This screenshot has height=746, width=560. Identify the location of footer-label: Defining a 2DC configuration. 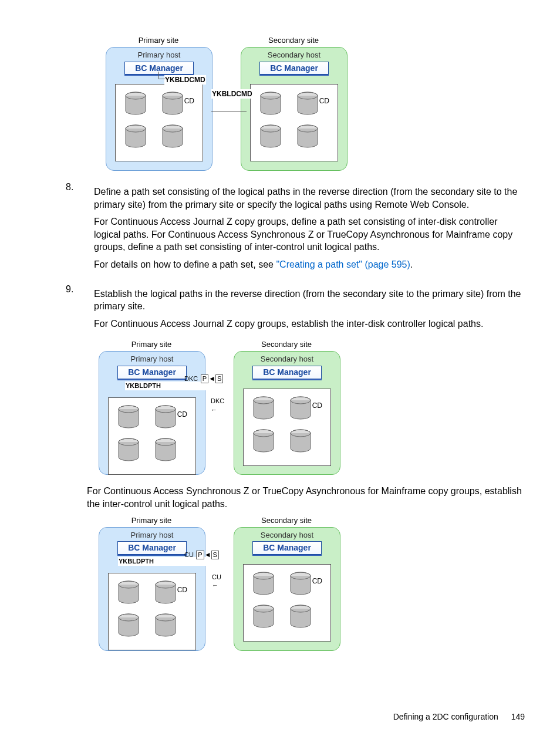
(446, 717).